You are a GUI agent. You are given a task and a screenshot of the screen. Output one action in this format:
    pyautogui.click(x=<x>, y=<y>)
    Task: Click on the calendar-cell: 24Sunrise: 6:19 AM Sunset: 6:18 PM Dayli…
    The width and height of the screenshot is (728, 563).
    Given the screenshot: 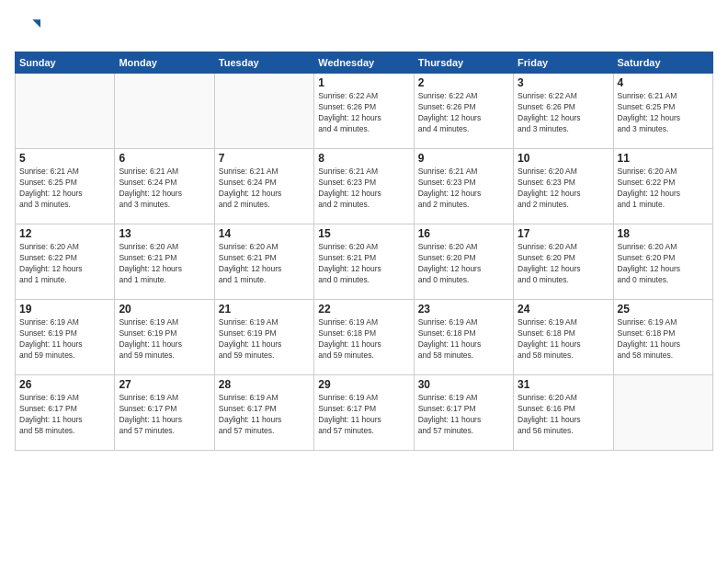 What is the action you would take?
    pyautogui.click(x=563, y=338)
    